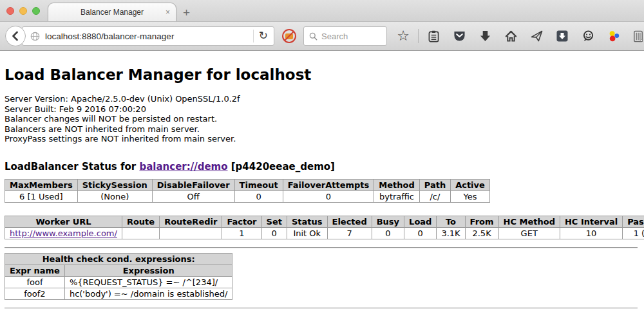 The height and width of the screenshot is (316, 644). I want to click on worker-status-table: Worker URL Route RouteRedir Factor Set S…, so click(325, 228).